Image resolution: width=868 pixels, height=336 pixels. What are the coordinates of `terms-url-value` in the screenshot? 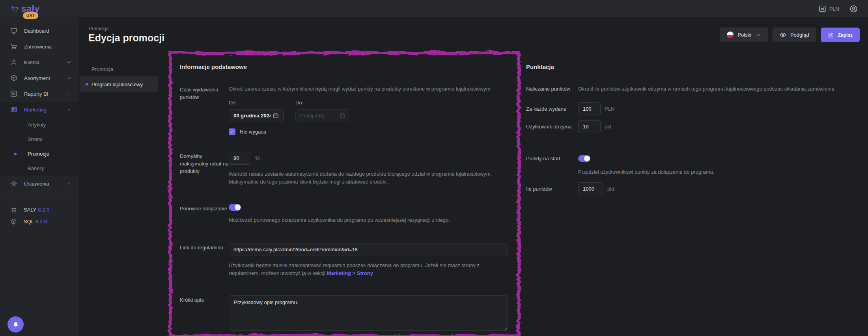 It's located at (368, 250).